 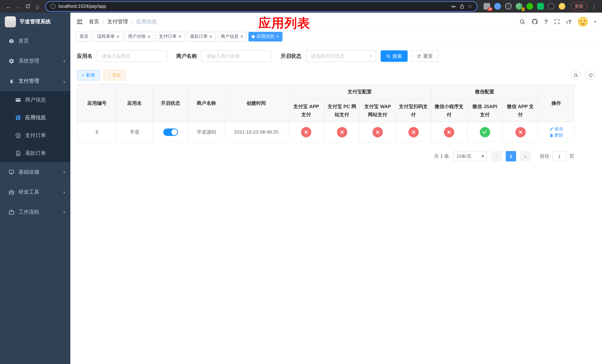 I want to click on url-text: localhost:1024/pay/app, so click(x=82, y=6).